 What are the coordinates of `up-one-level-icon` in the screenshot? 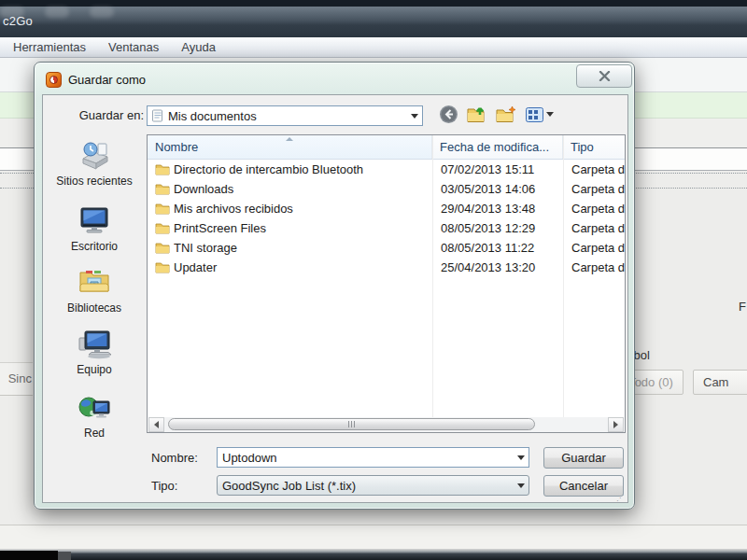 It's located at (477, 114).